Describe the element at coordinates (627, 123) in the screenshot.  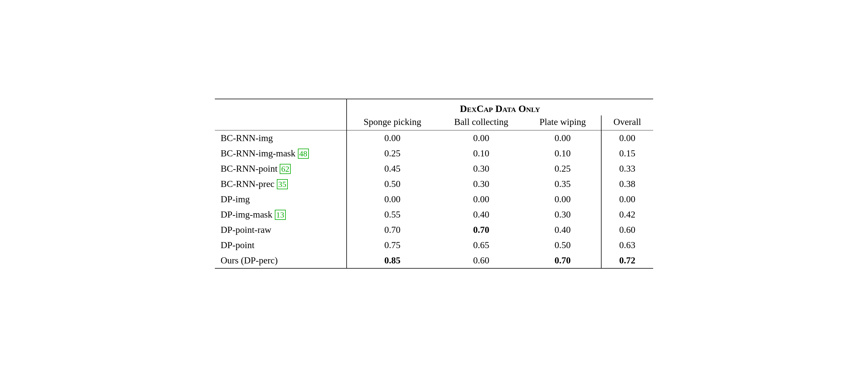
I see `overall-col-header: Overall` at that location.